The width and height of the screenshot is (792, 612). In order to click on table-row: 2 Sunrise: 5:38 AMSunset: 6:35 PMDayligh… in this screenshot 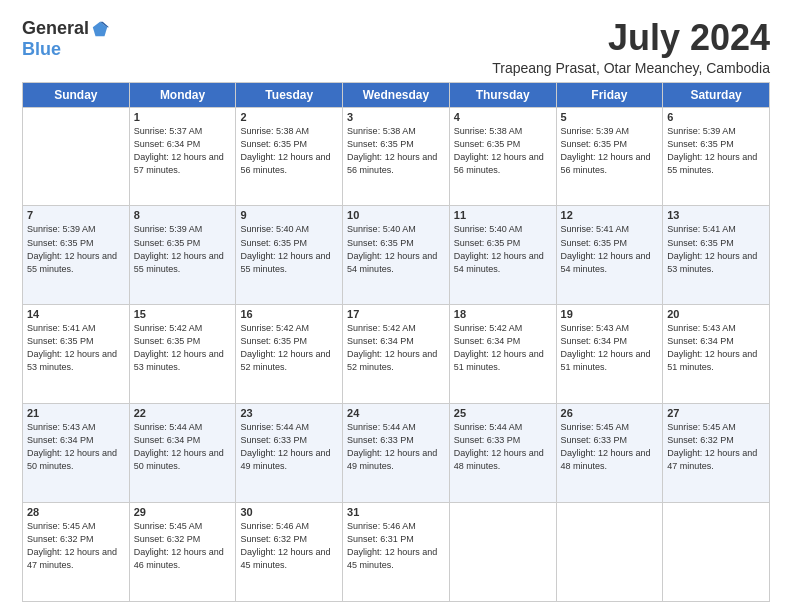, I will do `click(290, 156)`.